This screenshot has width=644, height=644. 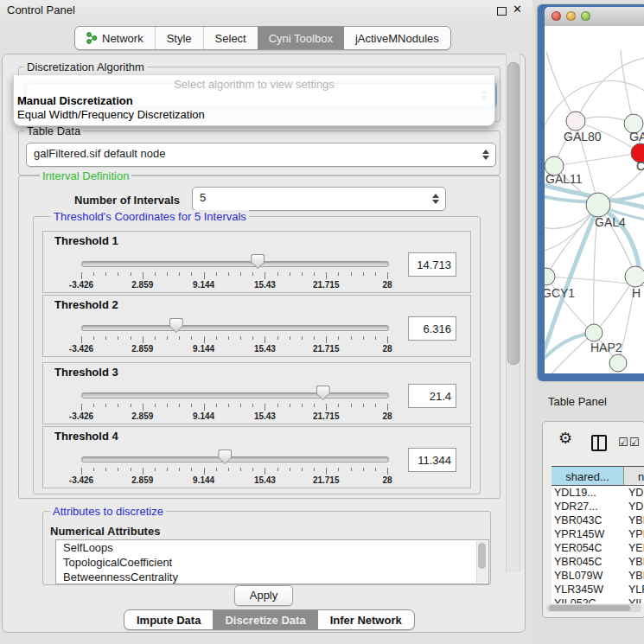 What do you see at coordinates (319, 199) in the screenshot?
I see `number-of-intervals-combobox: 5` at bounding box center [319, 199].